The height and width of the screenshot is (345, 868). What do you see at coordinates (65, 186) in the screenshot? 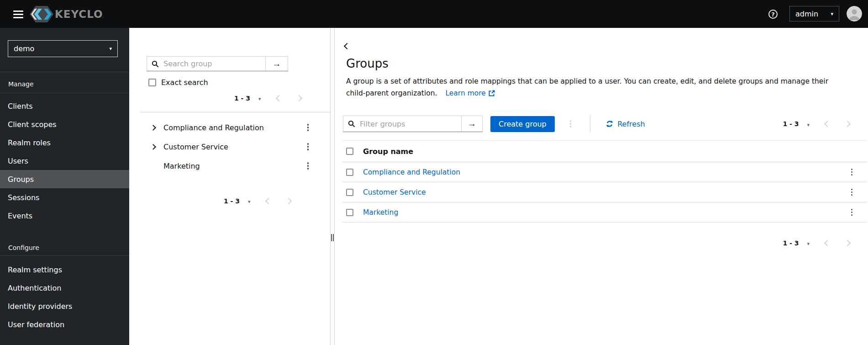
I see `sidebar-nav: demo ▾ Manage Clients Client scopes Real…` at bounding box center [65, 186].